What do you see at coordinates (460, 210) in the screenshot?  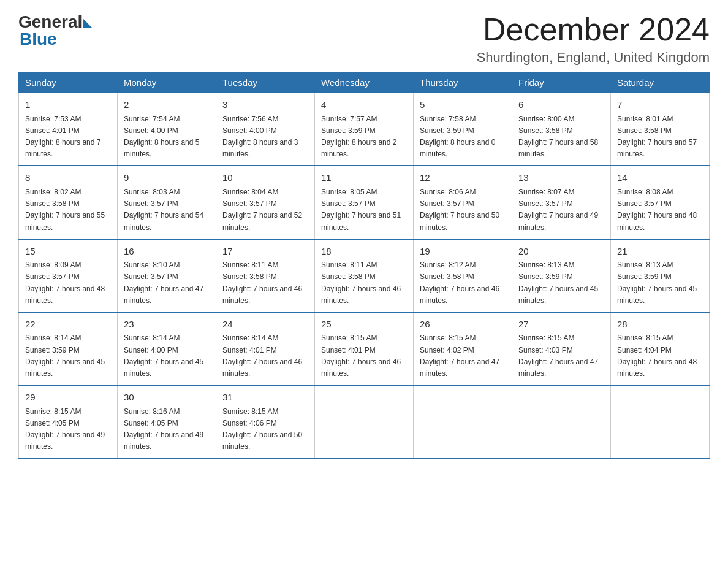 I see `day-info: Sunrise: 8:06 AMSunset: 3:57 PMDaylight:…` at bounding box center [460, 210].